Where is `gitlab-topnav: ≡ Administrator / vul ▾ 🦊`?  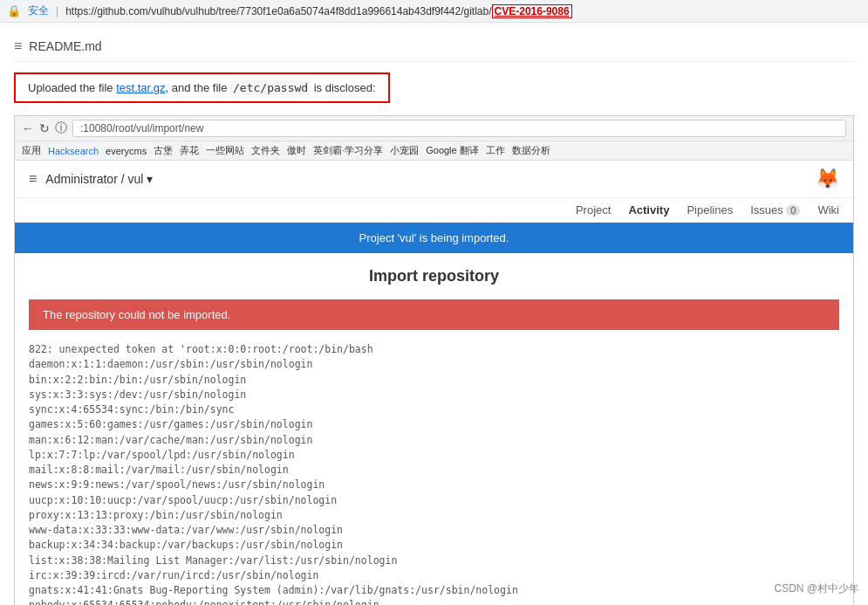 gitlab-topnav: ≡ Administrator / vul ▾ 🦊 is located at coordinates (434, 180).